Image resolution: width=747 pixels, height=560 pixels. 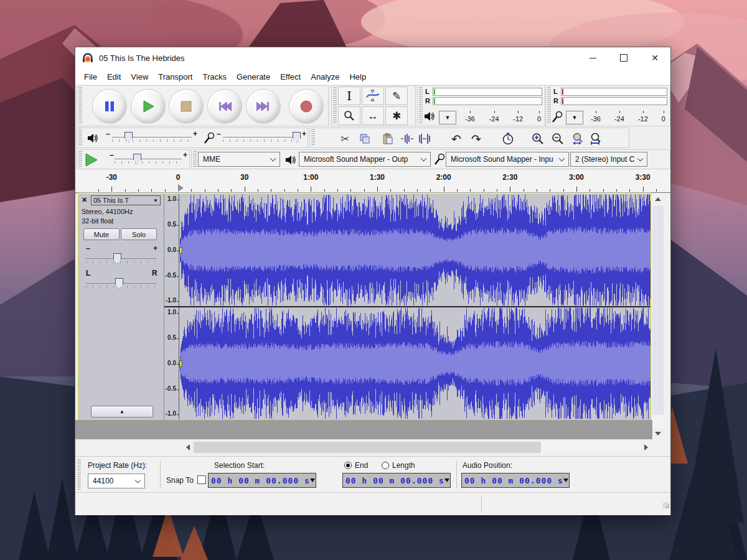 I want to click on pan-slider, so click(x=121, y=284).